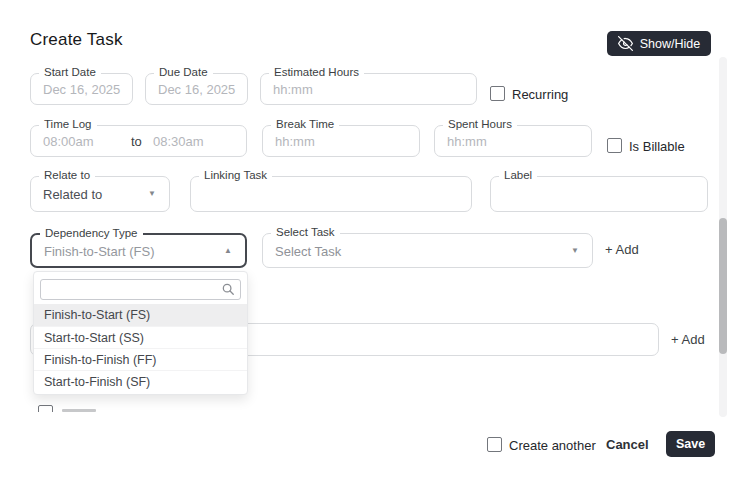 This screenshot has height=493, width=750. I want to click on is-billable-label: Is Billable, so click(657, 146).